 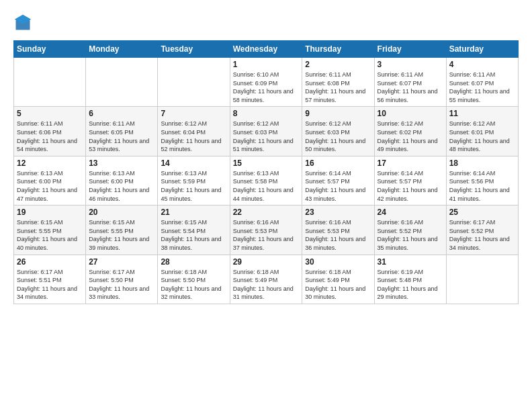 I want to click on calendar-cell: 25Sunrise: 6:17 AMSunset: 5:52 PMDayligh…, so click(x=482, y=230).